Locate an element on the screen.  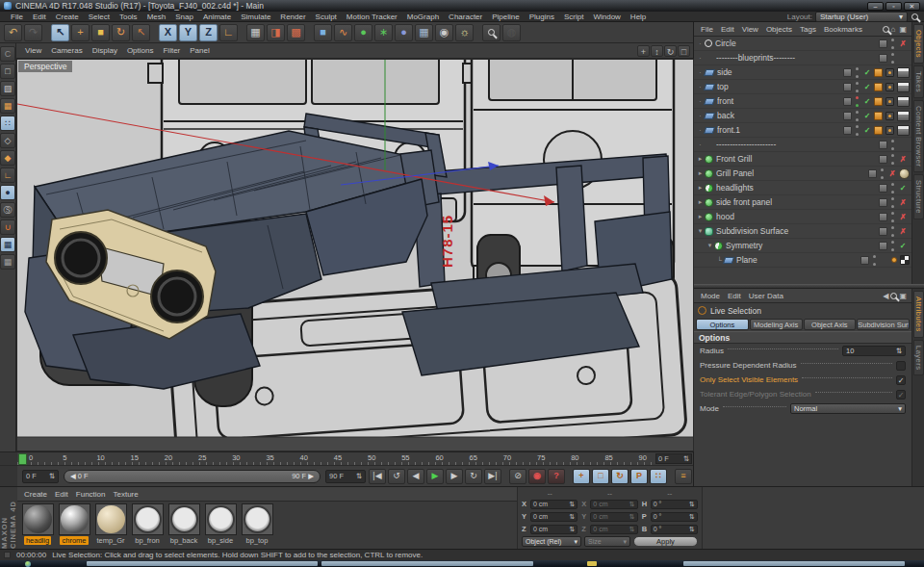
frame-range-slider: ◀ 0 F 90 F ▶ is located at coordinates (192, 477).